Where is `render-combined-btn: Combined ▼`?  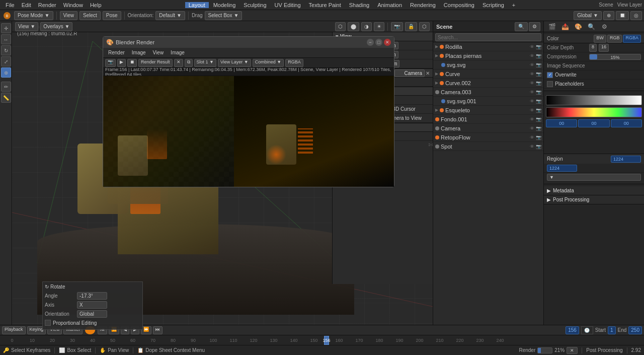 render-combined-btn: Combined ▼ is located at coordinates (268, 63).